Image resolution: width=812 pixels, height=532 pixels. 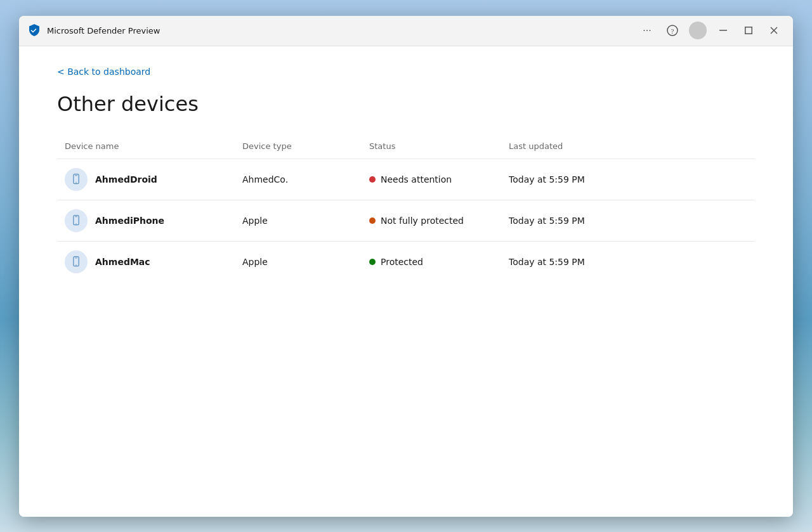 What do you see at coordinates (723, 30) in the screenshot?
I see `minimize-button` at bounding box center [723, 30].